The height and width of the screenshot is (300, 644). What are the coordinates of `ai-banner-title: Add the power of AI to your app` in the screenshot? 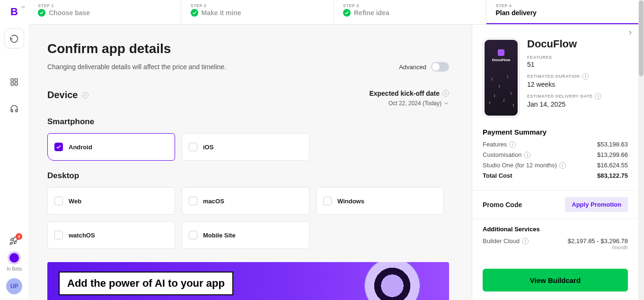 It's located at (146, 283).